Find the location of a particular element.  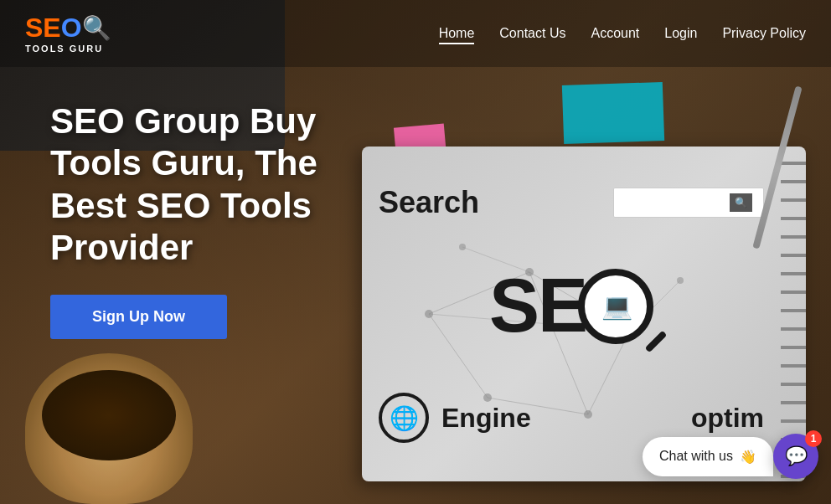

nav-item-account: Account is located at coordinates (615, 33).